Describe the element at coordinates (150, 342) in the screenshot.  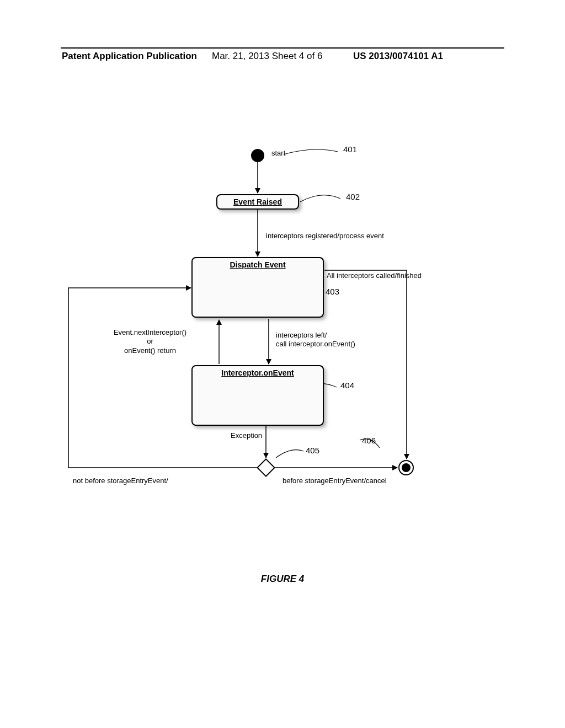
I see `edge-onEvent-to-dispatch: Event.nextInterceptor() or onEvent() ret…` at that location.